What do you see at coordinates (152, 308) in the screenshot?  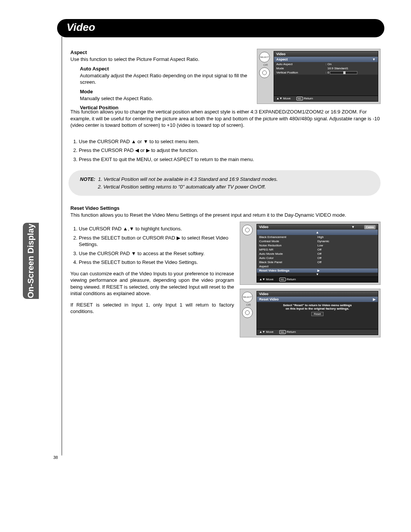 I see `reset-para2: If RESET is selected in Input 1, only In…` at bounding box center [152, 308].